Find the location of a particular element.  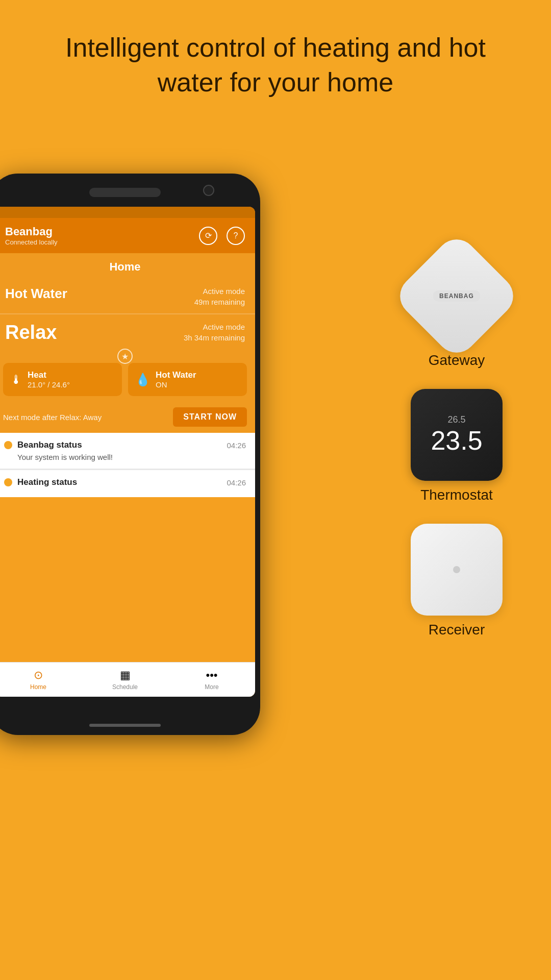

start-now-button: START NOW is located at coordinates (210, 417).